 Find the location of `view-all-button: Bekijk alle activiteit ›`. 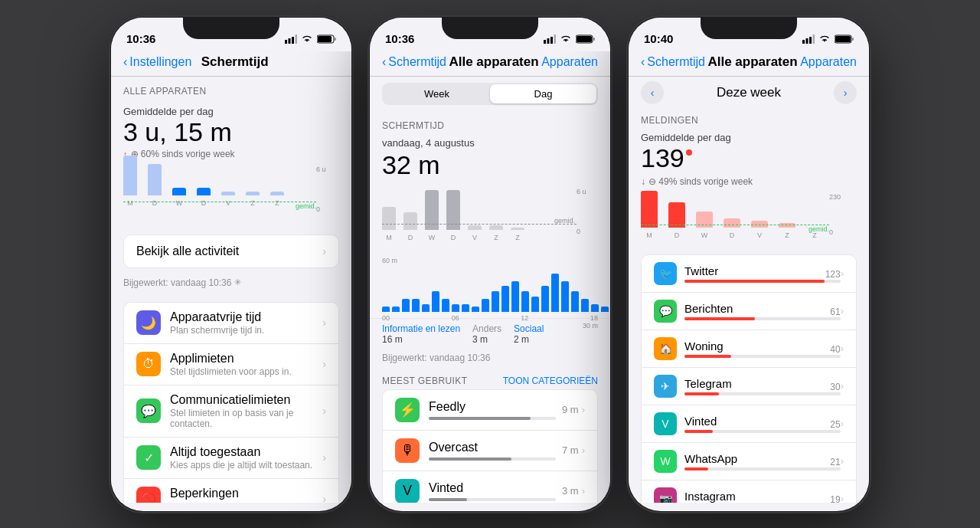

view-all-button: Bekijk alle activiteit › is located at coordinates (231, 251).